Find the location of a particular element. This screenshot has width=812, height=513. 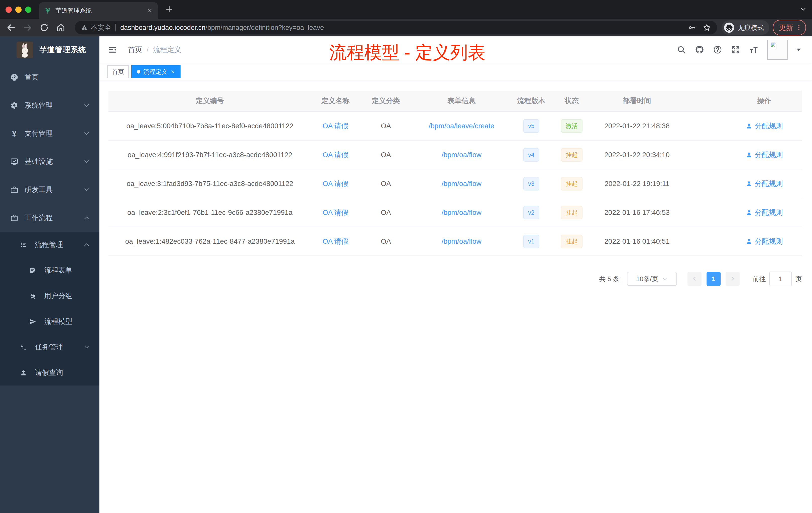

sidebar-item-7: 流程表单 is located at coordinates (50, 270).